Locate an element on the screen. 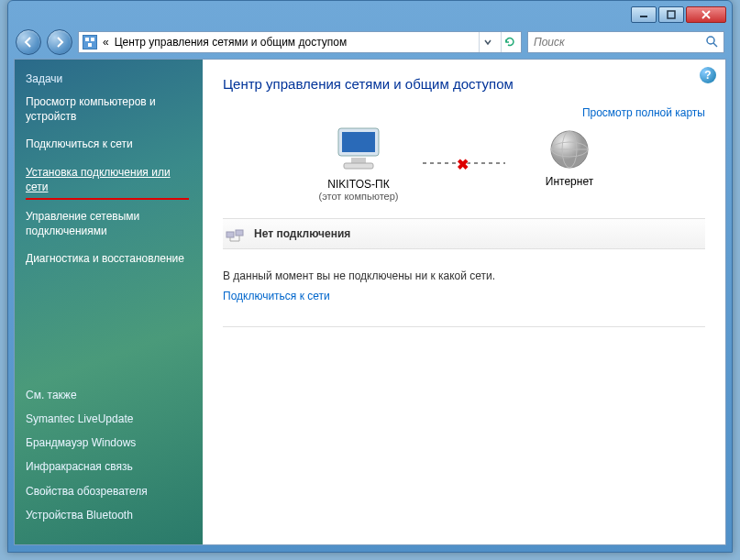 The height and width of the screenshot is (560, 740). help-button: ? is located at coordinates (708, 75).